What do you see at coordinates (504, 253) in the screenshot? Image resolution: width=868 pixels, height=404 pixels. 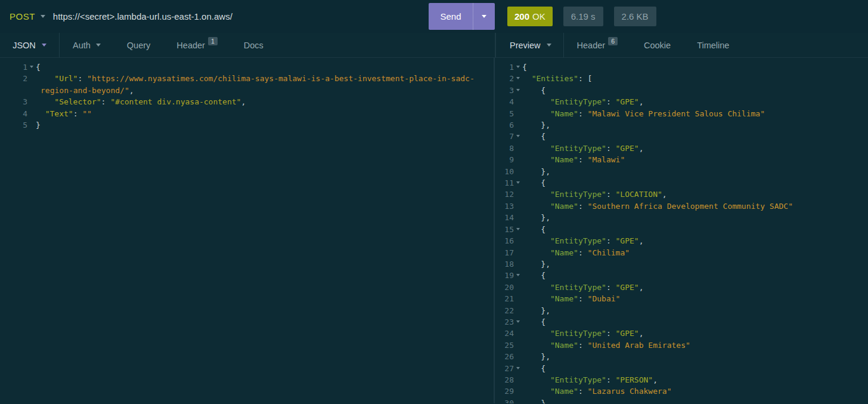 I see `line-number: 17` at bounding box center [504, 253].